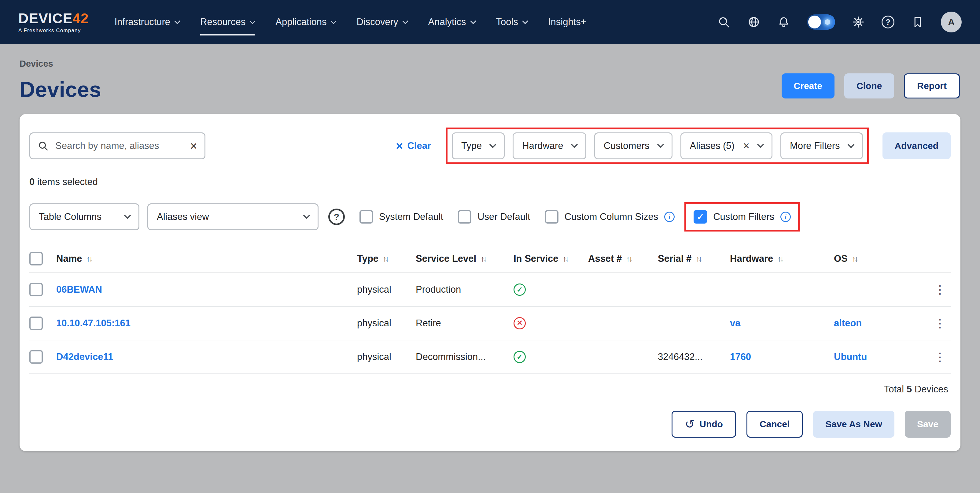  What do you see at coordinates (53, 22) in the screenshot?
I see `device42-logo: DEVICE42 A Freshworks Company` at bounding box center [53, 22].